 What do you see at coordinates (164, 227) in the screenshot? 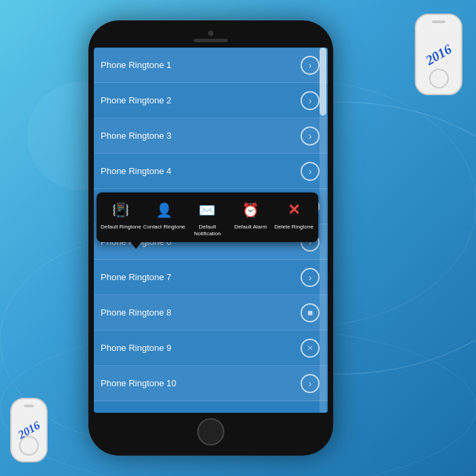
I see `ctx-label-contact-ringtone: Contact Ringtone` at bounding box center [164, 227].